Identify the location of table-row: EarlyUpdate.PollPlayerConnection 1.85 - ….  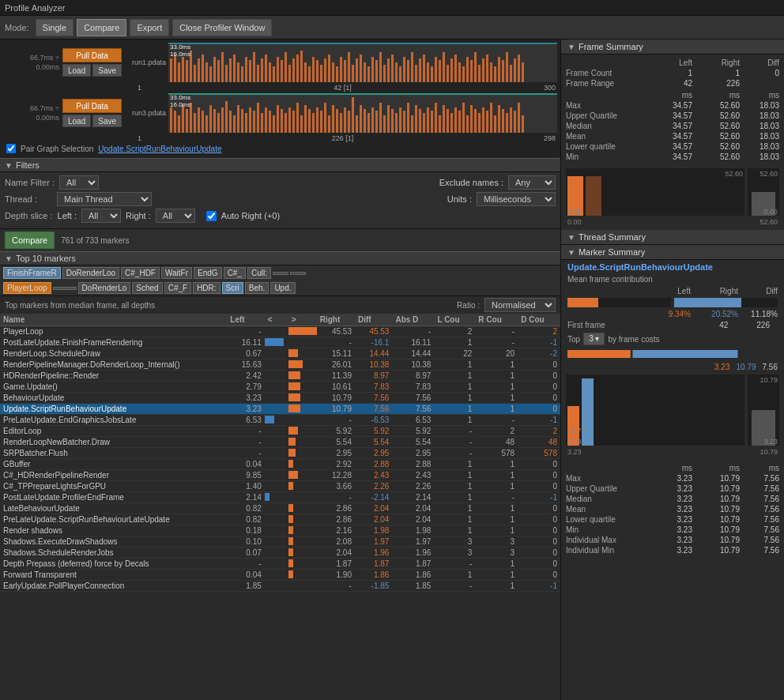
(280, 586).